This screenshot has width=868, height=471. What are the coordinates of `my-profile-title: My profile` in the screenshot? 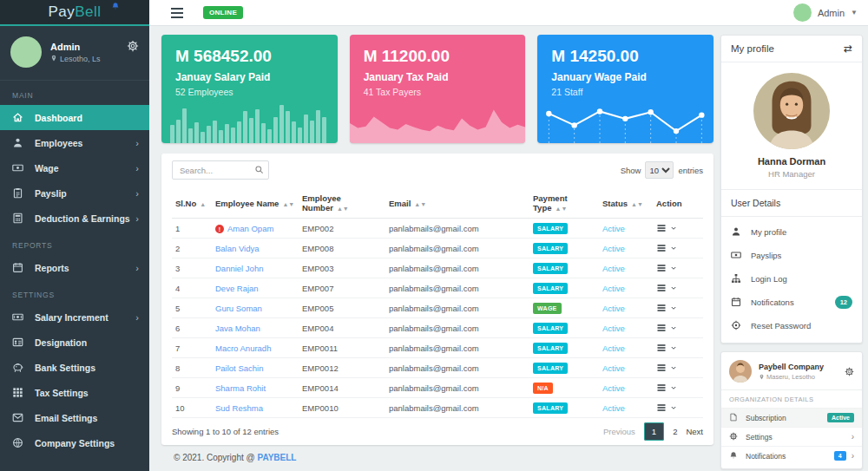 It's located at (753, 49).